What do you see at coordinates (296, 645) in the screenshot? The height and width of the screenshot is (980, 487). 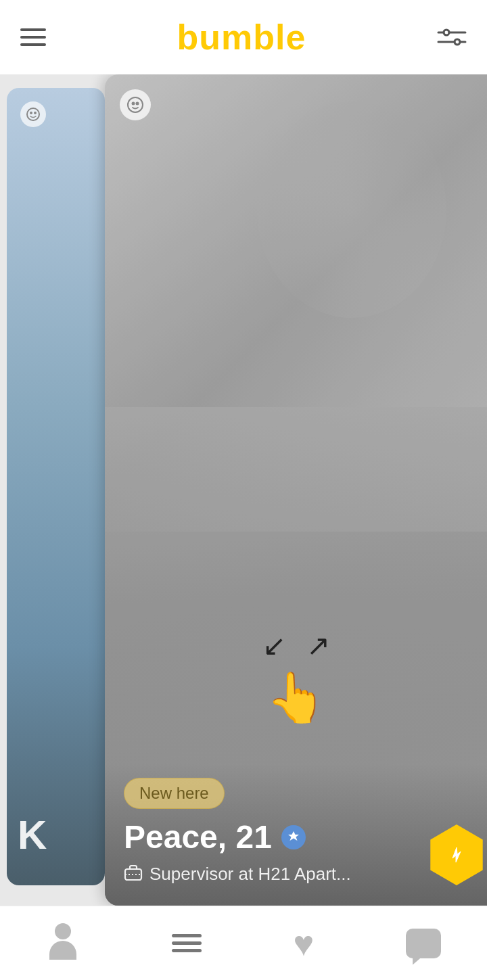 I see `swipe-arrows: ↙ ↗` at bounding box center [296, 645].